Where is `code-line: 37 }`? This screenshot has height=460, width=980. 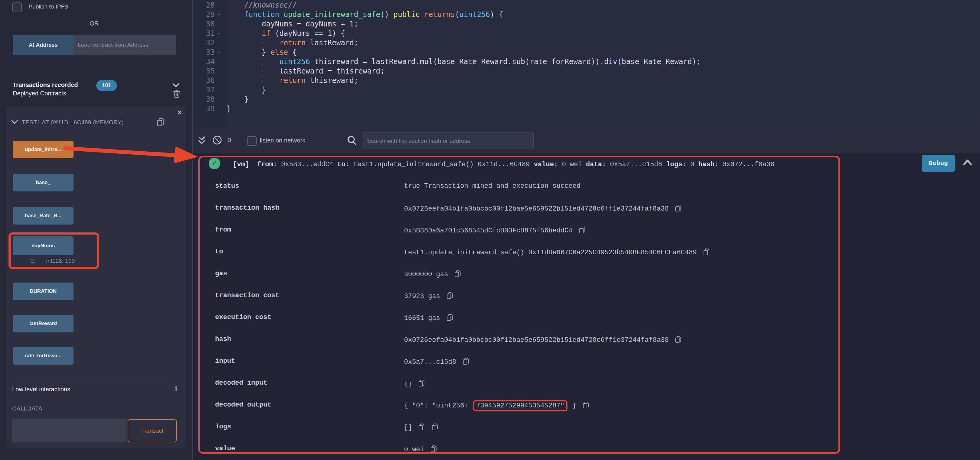 code-line: 37 } is located at coordinates (586, 90).